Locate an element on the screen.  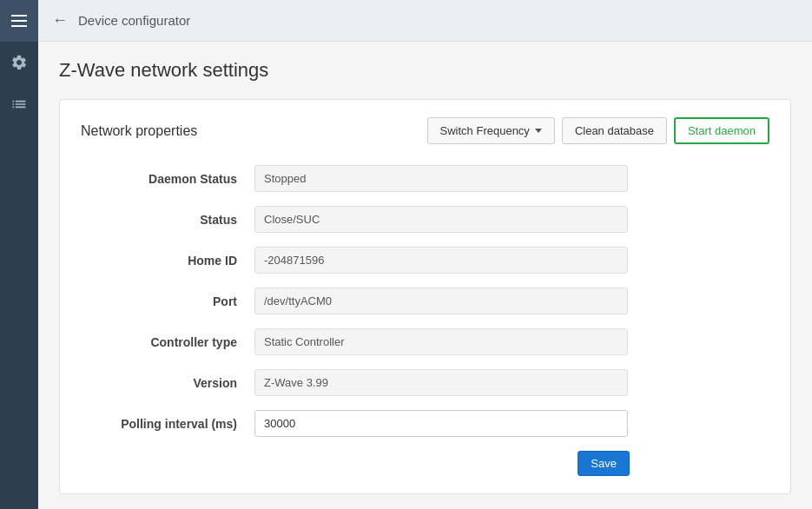
save-row: Save is located at coordinates (355, 464).